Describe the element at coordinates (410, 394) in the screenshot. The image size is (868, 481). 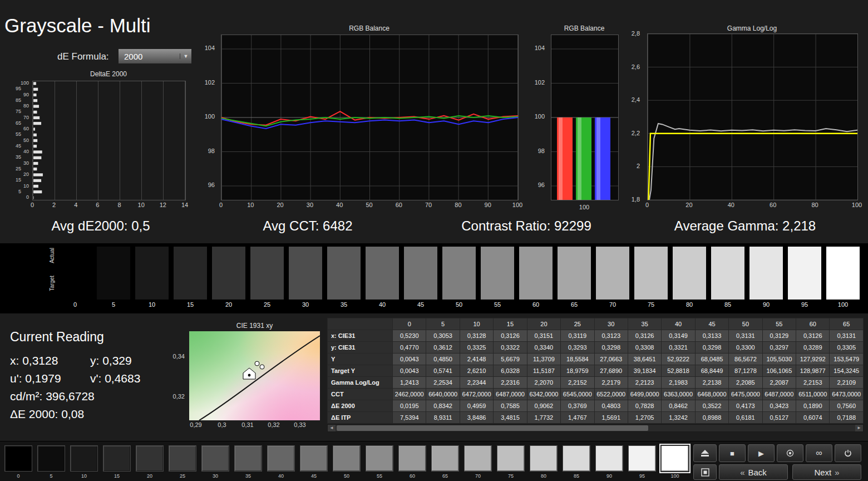
I see `table-cell: 2462,0000` at that location.